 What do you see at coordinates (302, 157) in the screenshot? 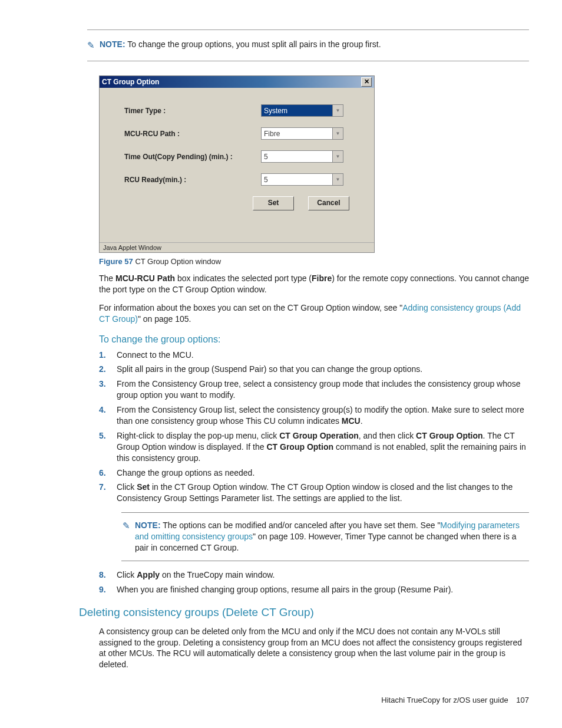
I see `field-timeout: 5 ▼` at bounding box center [302, 157].